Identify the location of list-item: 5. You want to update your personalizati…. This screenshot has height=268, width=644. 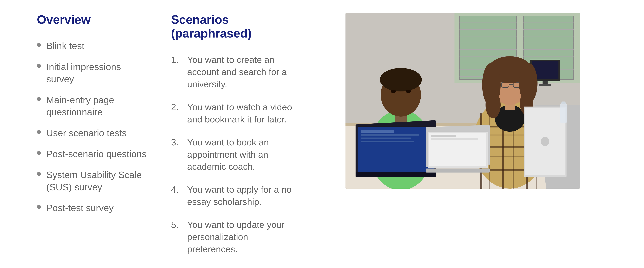
(235, 237).